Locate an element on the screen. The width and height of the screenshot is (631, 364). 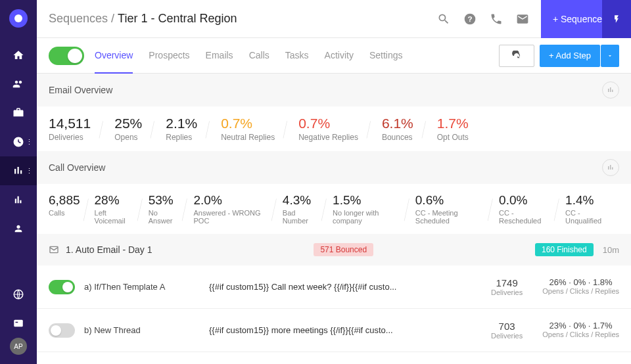
stat-item: 25%Opens is located at coordinates (128, 129).